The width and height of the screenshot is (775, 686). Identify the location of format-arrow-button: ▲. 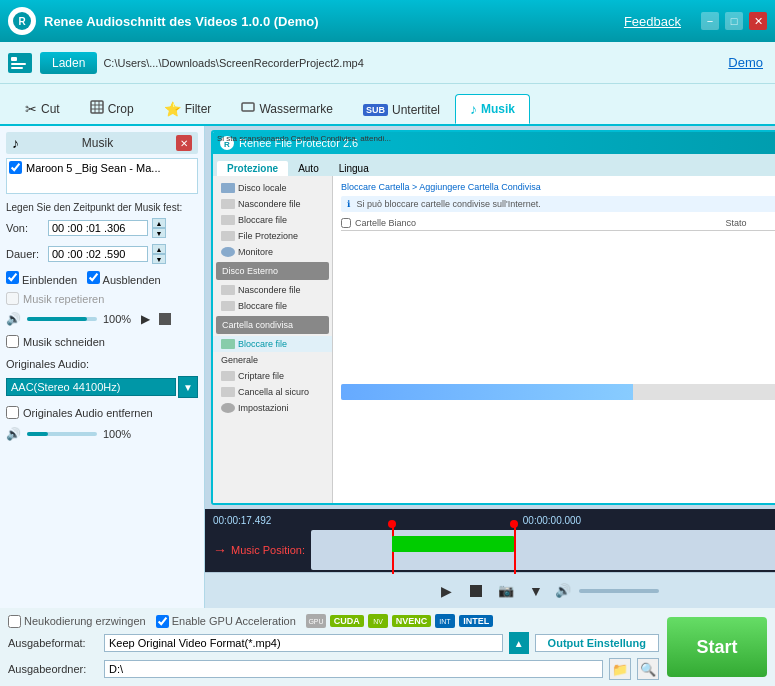
(519, 643).